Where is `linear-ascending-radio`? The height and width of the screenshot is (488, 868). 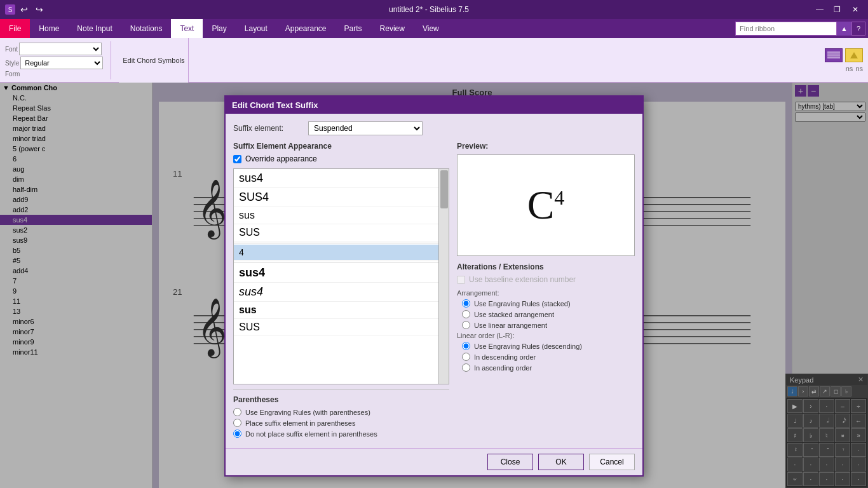
linear-ascending-radio is located at coordinates (466, 367).